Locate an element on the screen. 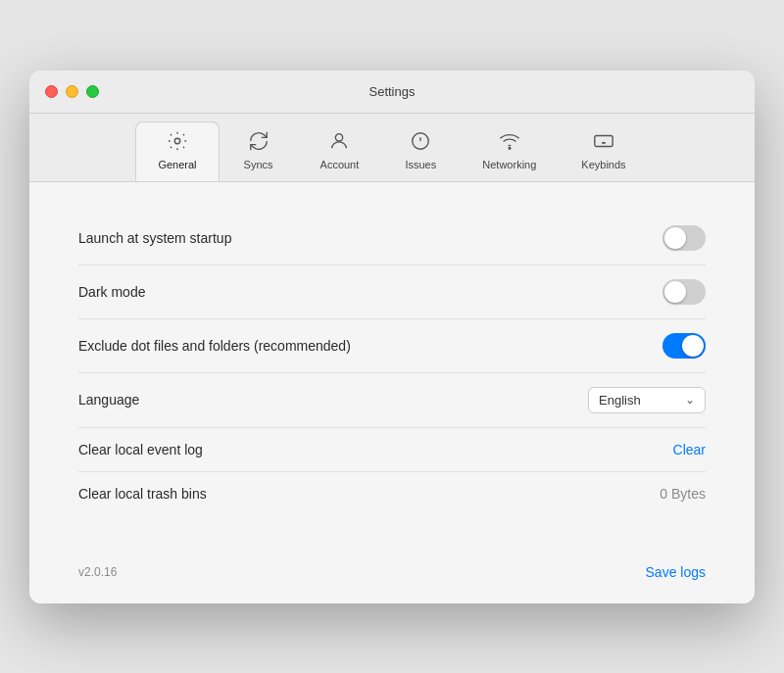  launch-startup-row: Launch at system startup is located at coordinates (392, 239).